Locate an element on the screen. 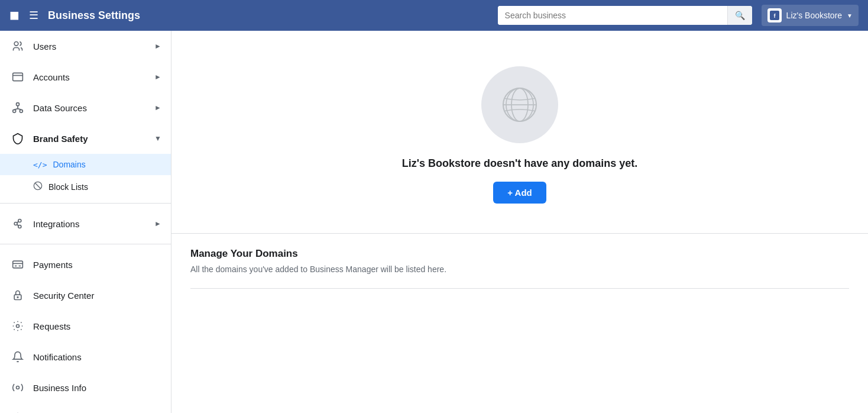 The width and height of the screenshot is (868, 413). manage-section-divider is located at coordinates (520, 289).